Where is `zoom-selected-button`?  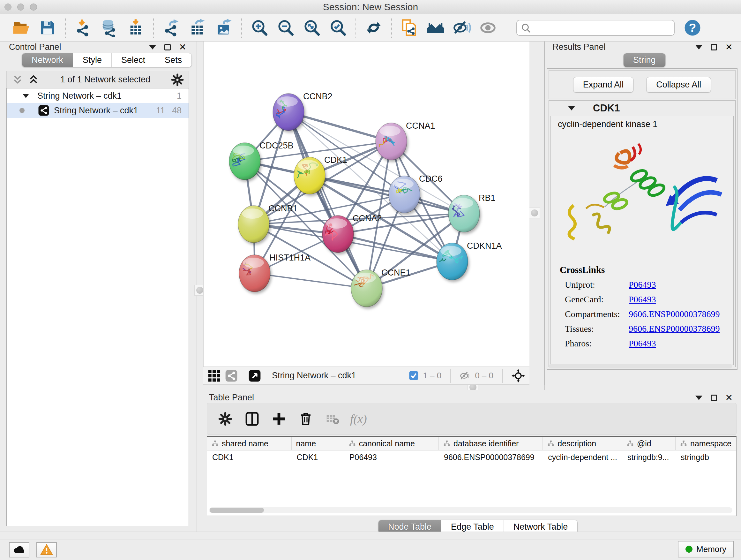
zoom-selected-button is located at coordinates (338, 28).